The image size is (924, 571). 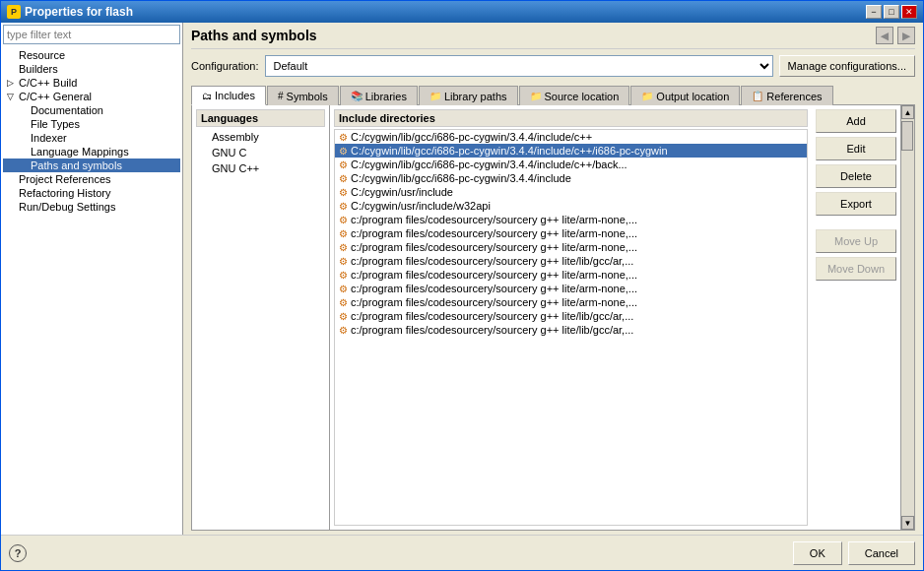 I want to click on dir-item-4: ⚙ C:/cygwin/usr/include, so click(x=571, y=192).